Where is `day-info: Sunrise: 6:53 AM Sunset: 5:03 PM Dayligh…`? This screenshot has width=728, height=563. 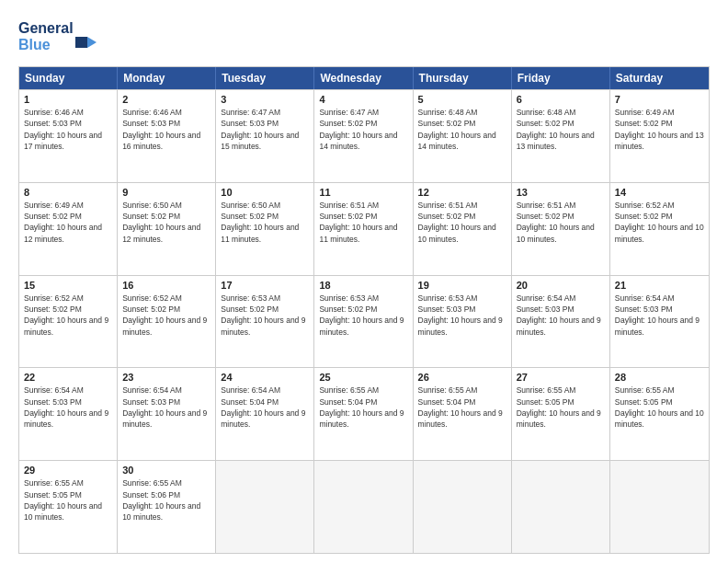
day-info: Sunrise: 6:53 AM Sunset: 5:03 PM Dayligh… is located at coordinates (462, 315).